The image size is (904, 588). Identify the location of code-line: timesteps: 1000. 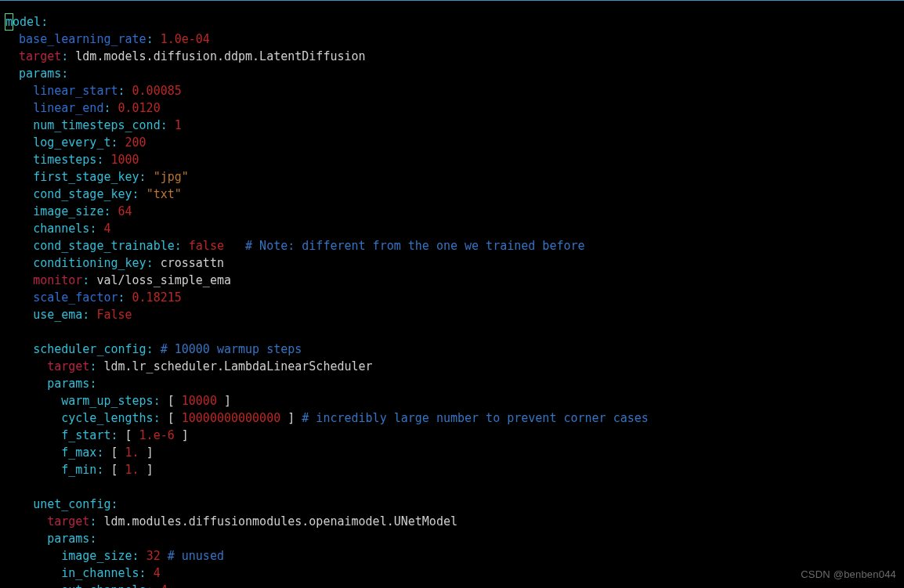
(72, 160).